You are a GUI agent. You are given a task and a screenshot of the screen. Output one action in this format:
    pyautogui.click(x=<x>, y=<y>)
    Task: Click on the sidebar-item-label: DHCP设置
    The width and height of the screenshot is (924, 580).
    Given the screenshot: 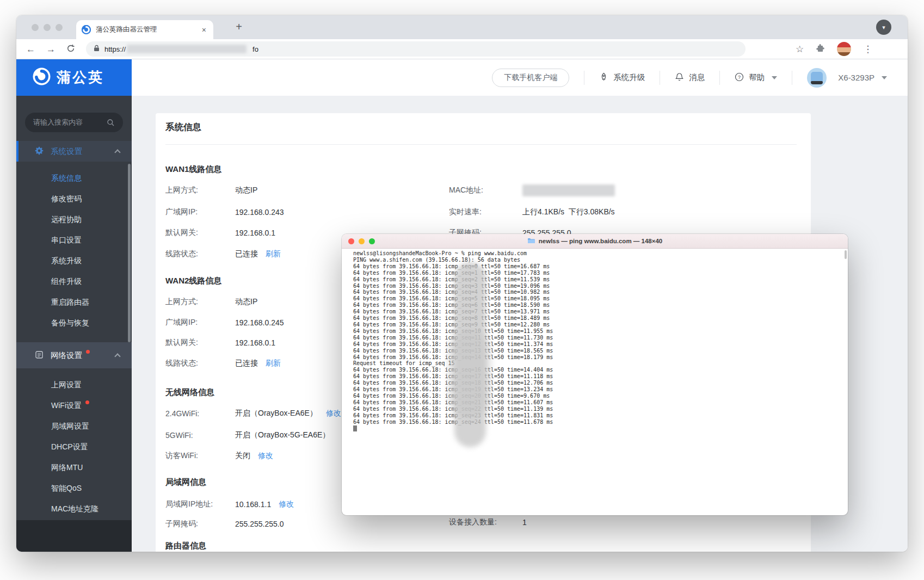 What is the action you would take?
    pyautogui.click(x=70, y=447)
    